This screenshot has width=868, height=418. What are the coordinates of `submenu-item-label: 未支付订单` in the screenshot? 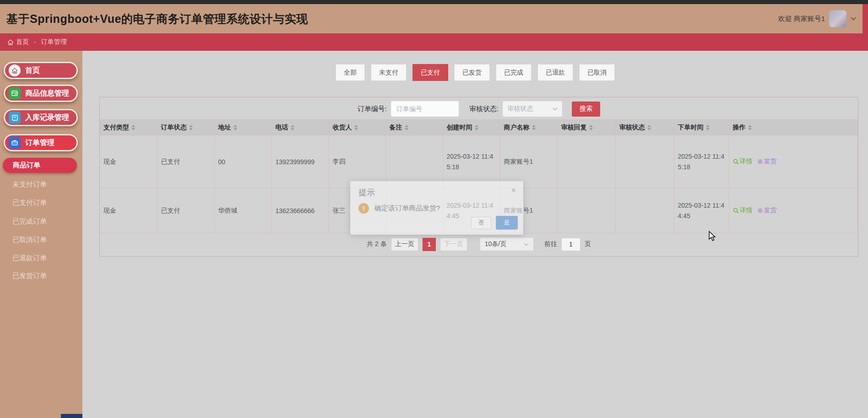 It's located at (29, 184).